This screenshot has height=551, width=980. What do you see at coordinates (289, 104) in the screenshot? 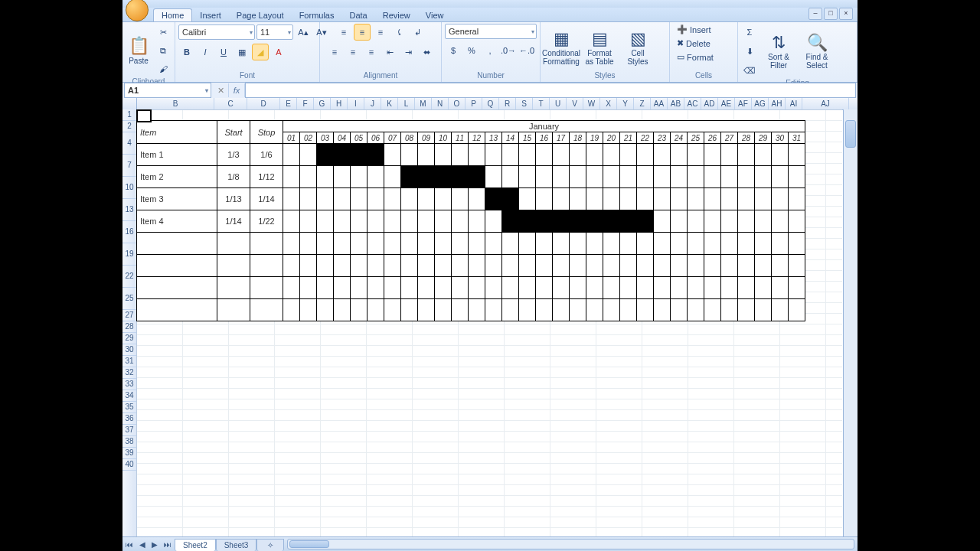
I see `column-header-E: E` at bounding box center [289, 104].